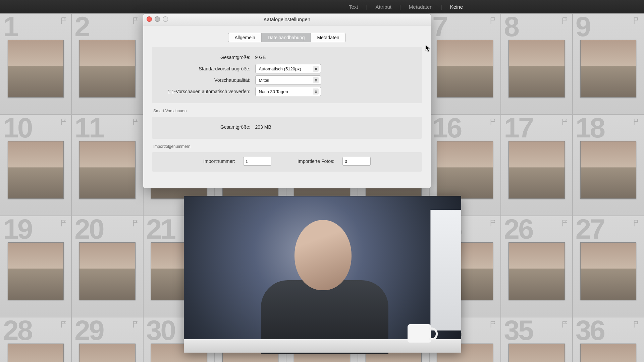 The width and height of the screenshot is (644, 362). I want to click on monitor-edge, so click(446, 270).